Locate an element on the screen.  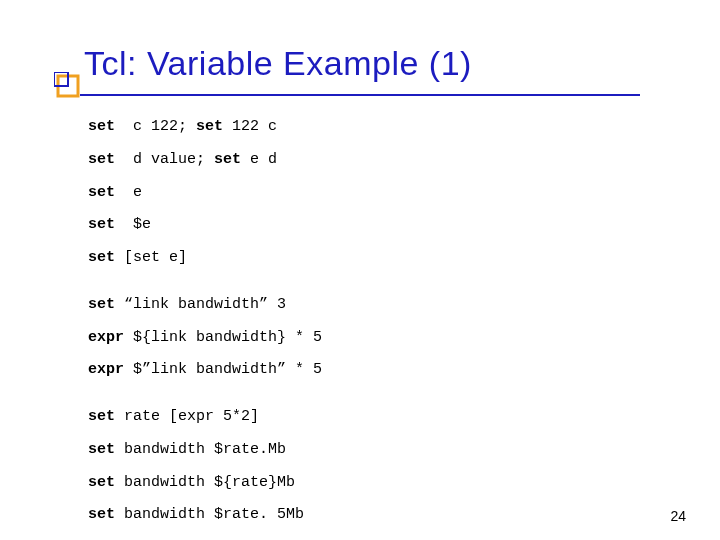
code-line: set rate [expr 5*2] is located at coordinates (368, 418).